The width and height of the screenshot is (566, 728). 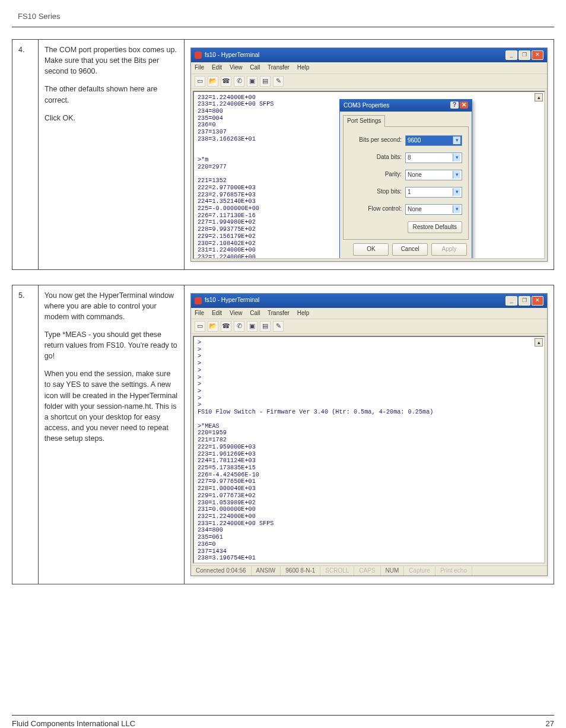 I want to click on window-buttons-2: _ ❐ ✕, so click(x=524, y=301).